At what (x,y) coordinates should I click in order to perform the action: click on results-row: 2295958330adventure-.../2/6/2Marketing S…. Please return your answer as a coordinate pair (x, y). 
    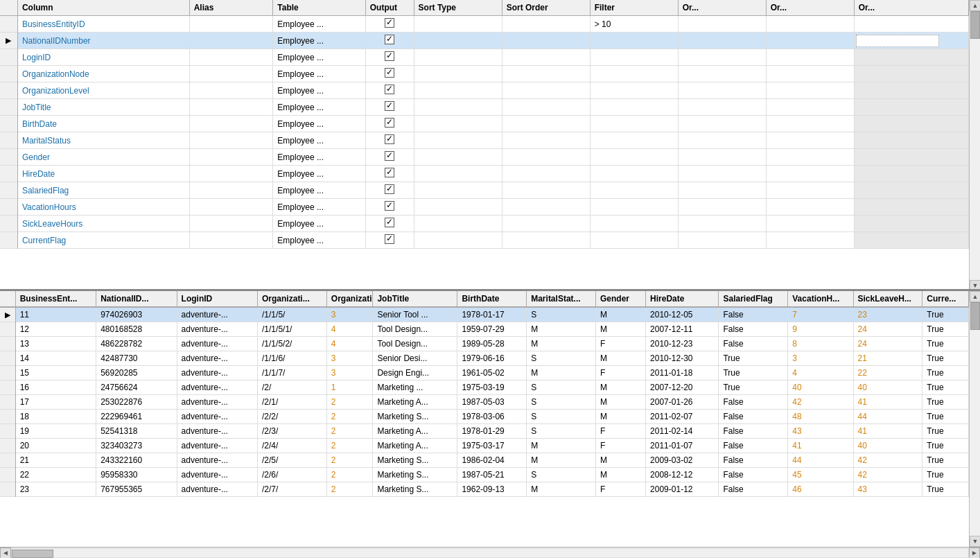
    Looking at the image, I should click on (484, 475).